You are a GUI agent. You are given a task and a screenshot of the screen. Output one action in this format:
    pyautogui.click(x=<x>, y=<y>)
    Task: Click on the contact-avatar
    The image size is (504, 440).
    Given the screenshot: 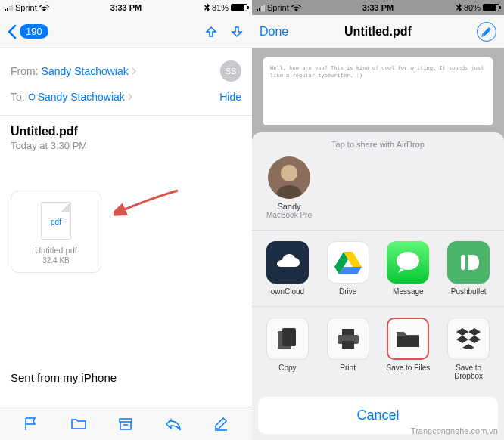 What is the action you would take?
    pyautogui.click(x=289, y=178)
    